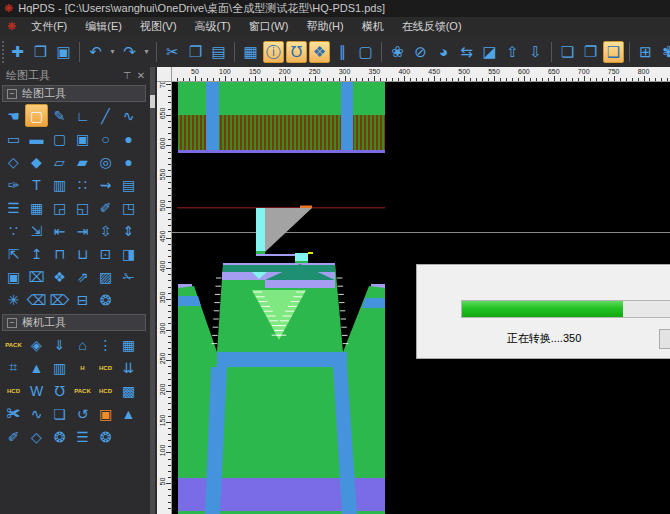 Image resolution: width=670 pixels, height=514 pixels. What do you see at coordinates (444, 52) in the screenshot?
I see `color-circle-icon: ◕` at bounding box center [444, 52].